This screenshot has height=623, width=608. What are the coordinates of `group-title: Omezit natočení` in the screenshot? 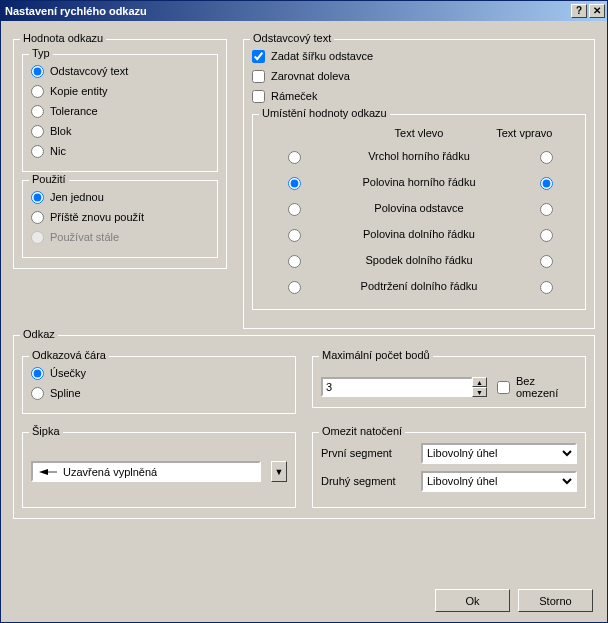 It's located at (362, 431).